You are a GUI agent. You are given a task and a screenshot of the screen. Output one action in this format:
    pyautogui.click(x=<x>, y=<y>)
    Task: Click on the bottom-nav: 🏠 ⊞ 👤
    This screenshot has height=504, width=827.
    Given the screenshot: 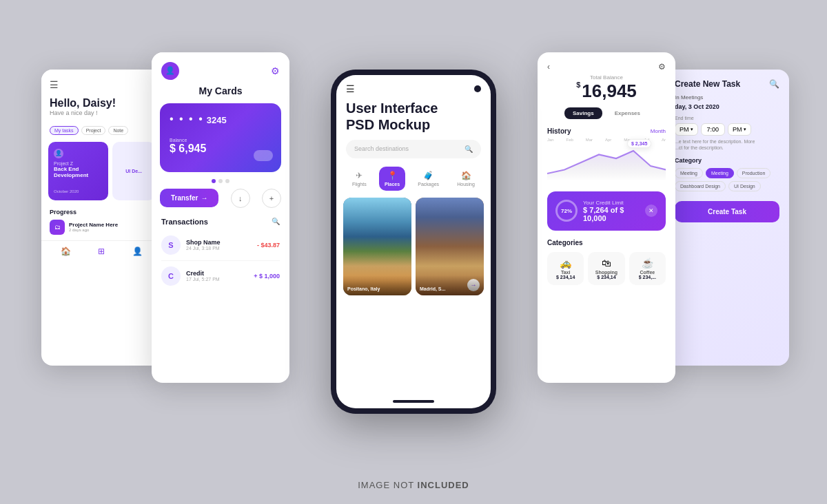 What is the action you would take?
    pyautogui.click(x=102, y=251)
    